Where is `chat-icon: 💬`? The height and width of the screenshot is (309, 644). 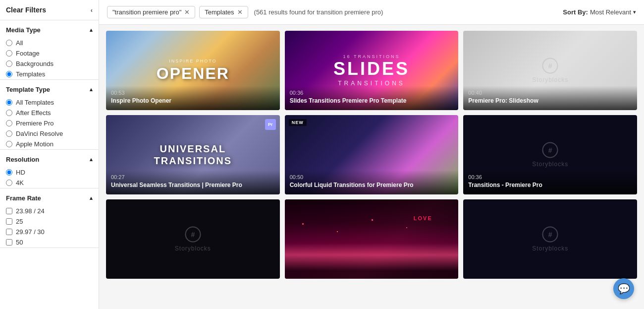
chat-icon: 💬 is located at coordinates (624, 289).